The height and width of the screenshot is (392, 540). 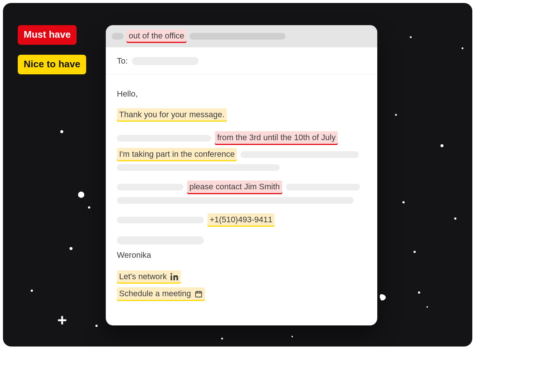 I want to click on blob-icon, so click(x=383, y=297).